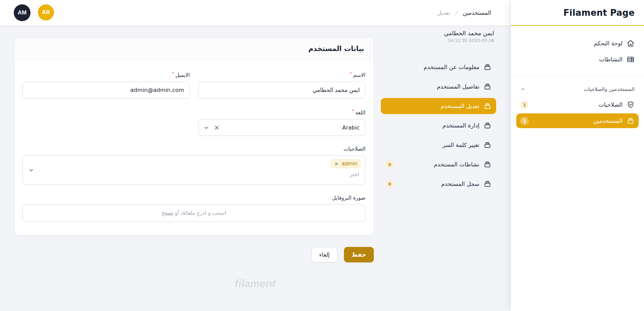  Describe the element at coordinates (282, 74) in the screenshot. I see `name-label: الاسم*` at that location.